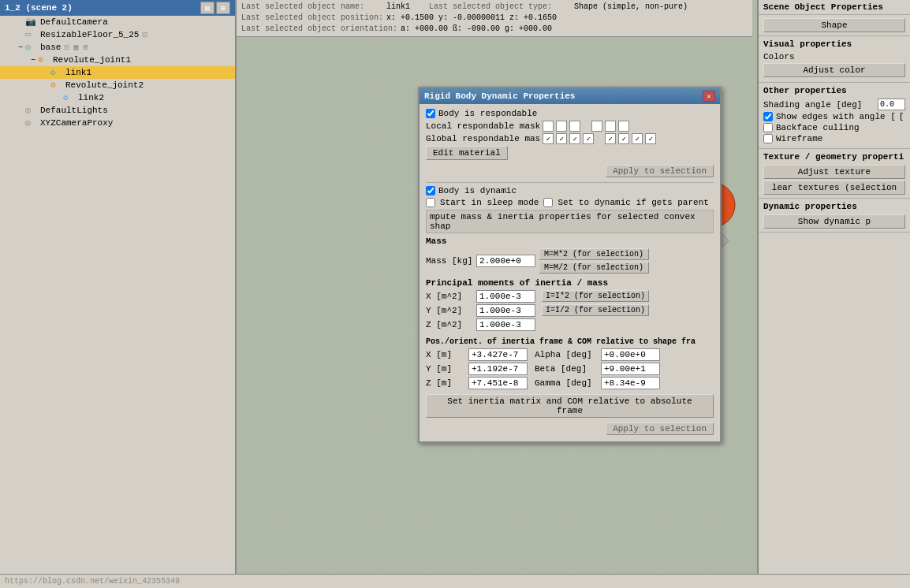 This screenshot has height=588, width=910. Describe the element at coordinates (117, 60) in the screenshot. I see `tree-item-revolute-joint1: − ⚙ Revolute_joint1` at that location.